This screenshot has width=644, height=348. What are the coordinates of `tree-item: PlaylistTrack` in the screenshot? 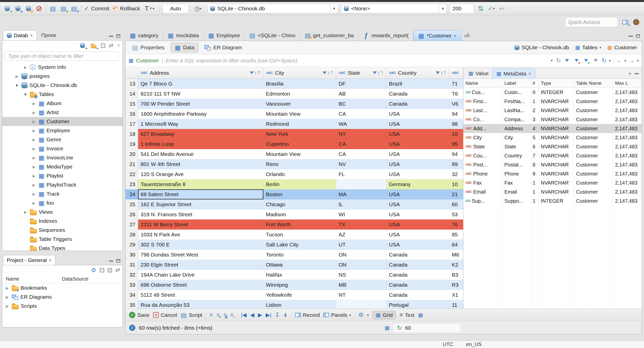 It's located at (62, 185).